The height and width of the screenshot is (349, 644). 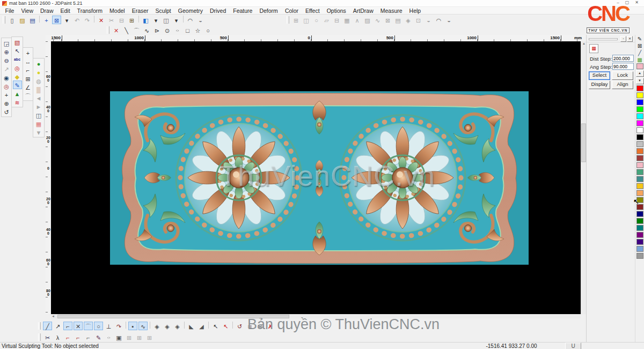 I want to click on open-file-icon: ▨, so click(x=23, y=20).